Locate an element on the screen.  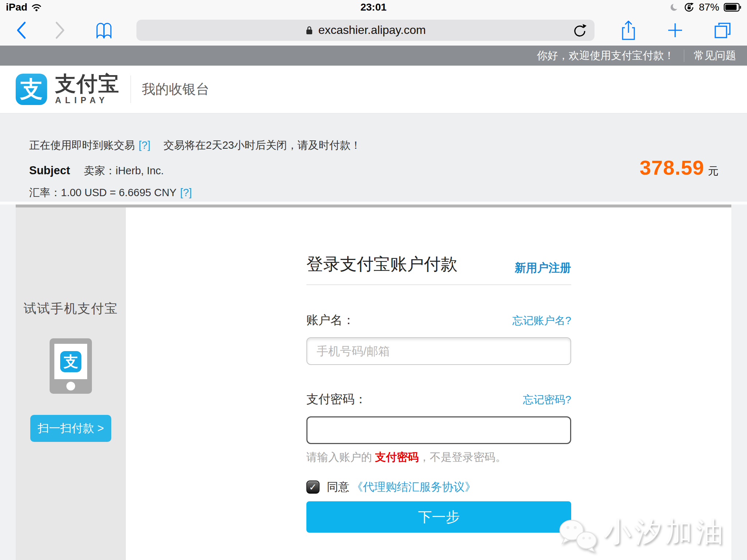
notice-help-link: [?] is located at coordinates (144, 145).